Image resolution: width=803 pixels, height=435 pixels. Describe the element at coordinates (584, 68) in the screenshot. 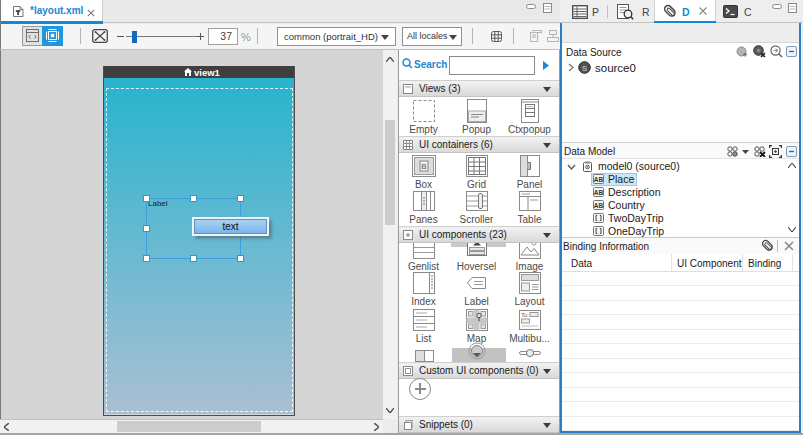

I see `svg-text: S` at that location.